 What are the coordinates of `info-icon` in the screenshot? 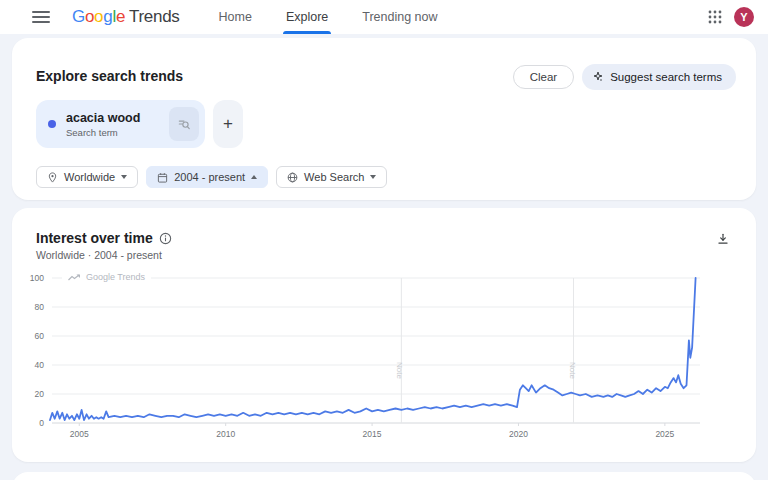 It's located at (166, 238).